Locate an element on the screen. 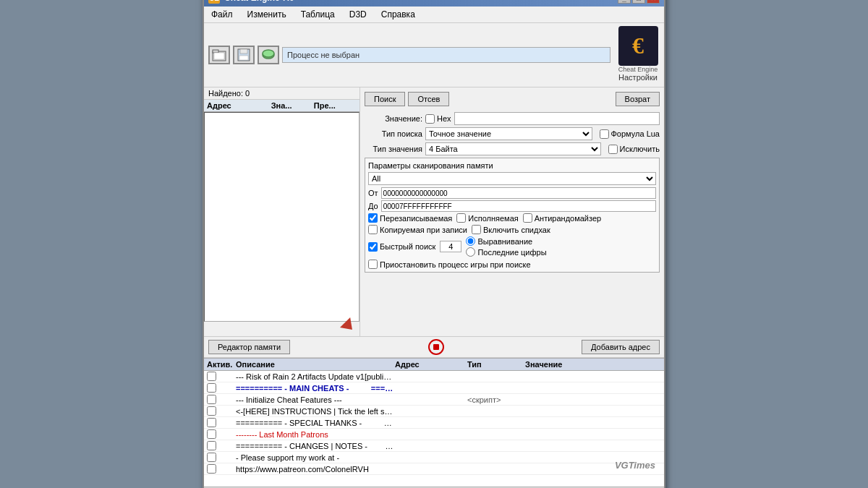 This screenshot has height=488, width=868. ce-logo-image: € is located at coordinates (638, 46).